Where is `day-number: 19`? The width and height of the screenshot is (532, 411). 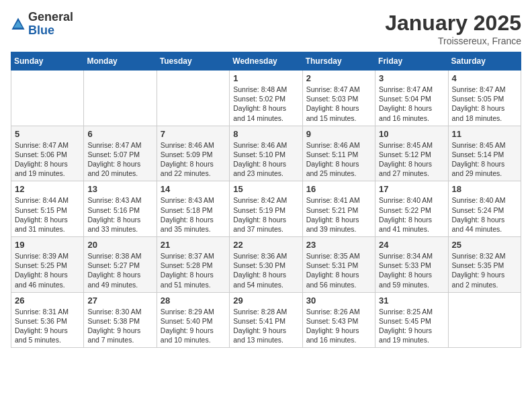 day-number: 19 is located at coordinates (47, 244).